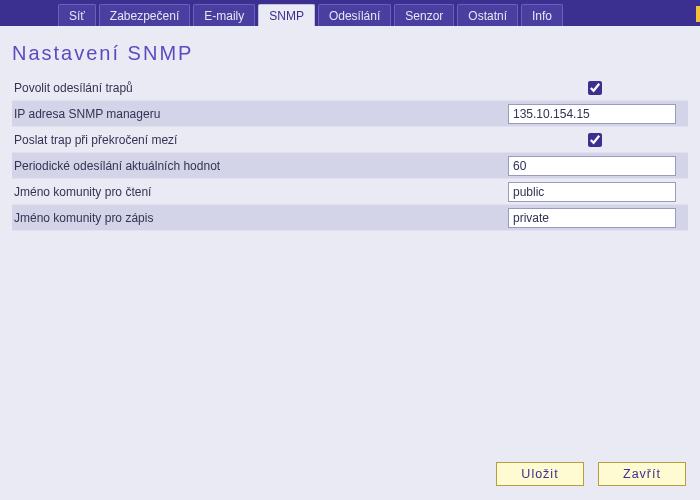 The height and width of the screenshot is (500, 700). What do you see at coordinates (595, 140) in the screenshot?
I see `checkbox-trap-on-limit` at bounding box center [595, 140].